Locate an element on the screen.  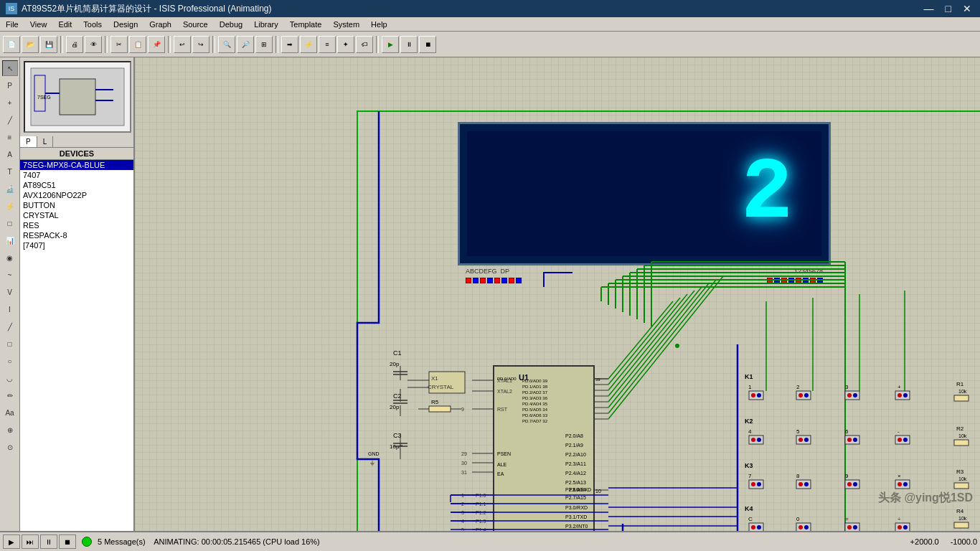
junction-place: + is located at coordinates (10, 103).